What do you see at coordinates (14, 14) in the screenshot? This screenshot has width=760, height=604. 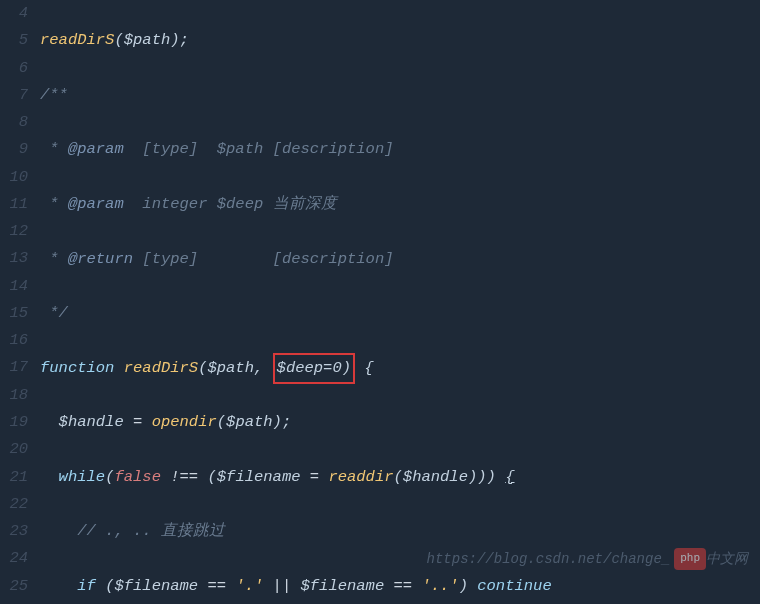 I see `line-number: 4` at bounding box center [14, 14].